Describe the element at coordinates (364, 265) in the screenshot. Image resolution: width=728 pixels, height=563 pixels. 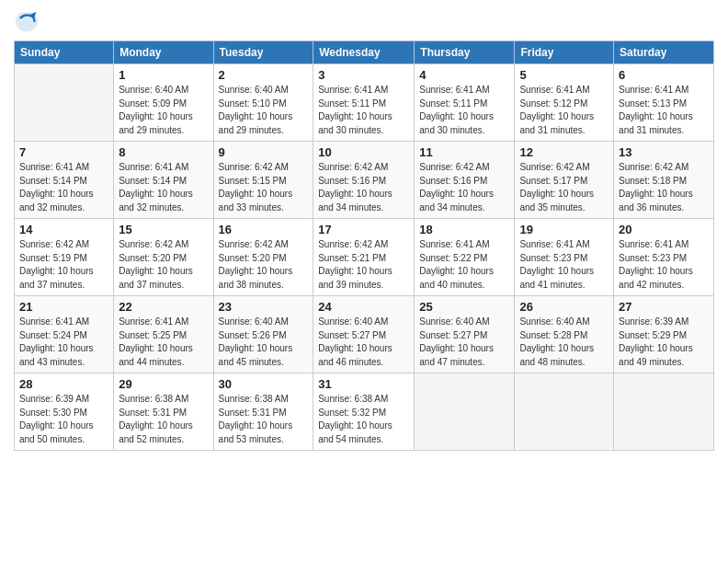
I see `day-info: Sunrise: 6:42 AM Sunset: 5:21 PM Dayligh…` at that location.